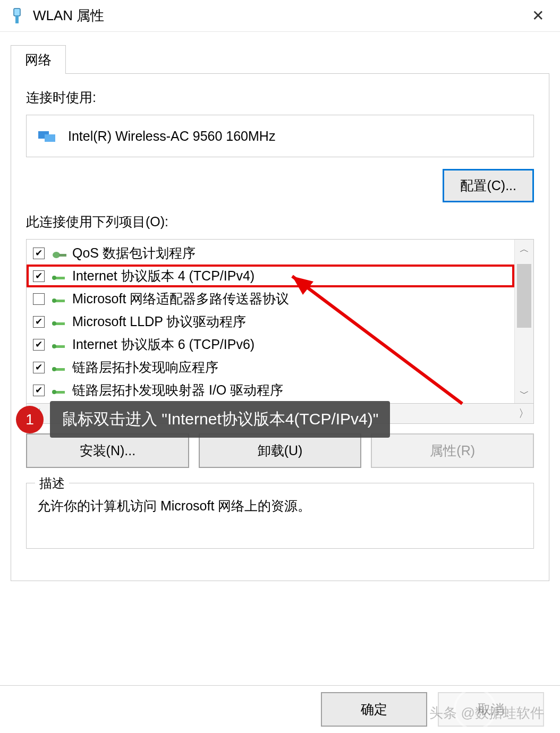 This screenshot has width=560, height=733. What do you see at coordinates (280, 506) in the screenshot?
I see `description-text: 允许你的计算机访问 Microsoft 网络上的资源。` at bounding box center [280, 506].